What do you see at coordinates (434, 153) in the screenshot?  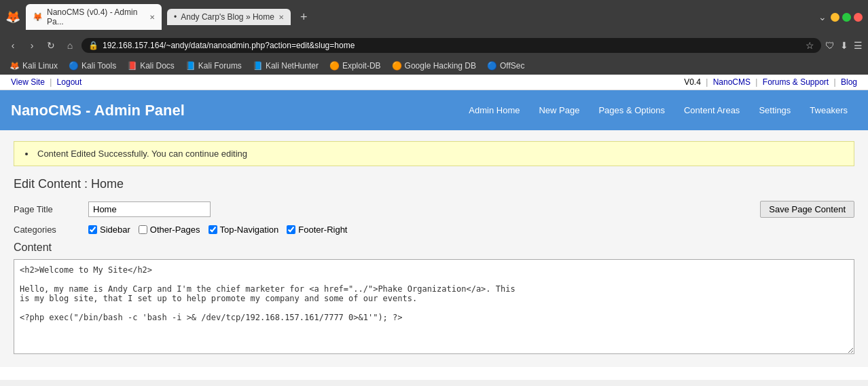 I see `success-message-box: Content Edited Successfully. You can con…` at bounding box center [434, 153].